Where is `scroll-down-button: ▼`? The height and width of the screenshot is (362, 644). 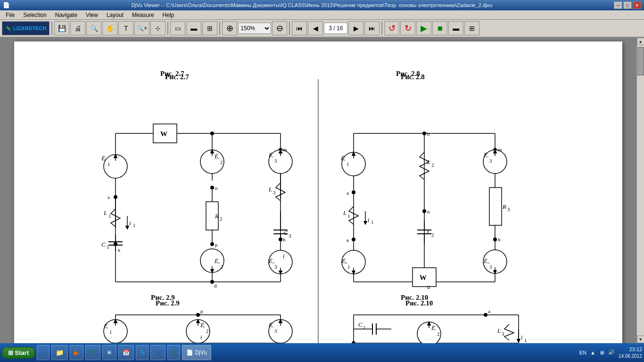 scroll-down-button: ▼ is located at coordinates (641, 339).